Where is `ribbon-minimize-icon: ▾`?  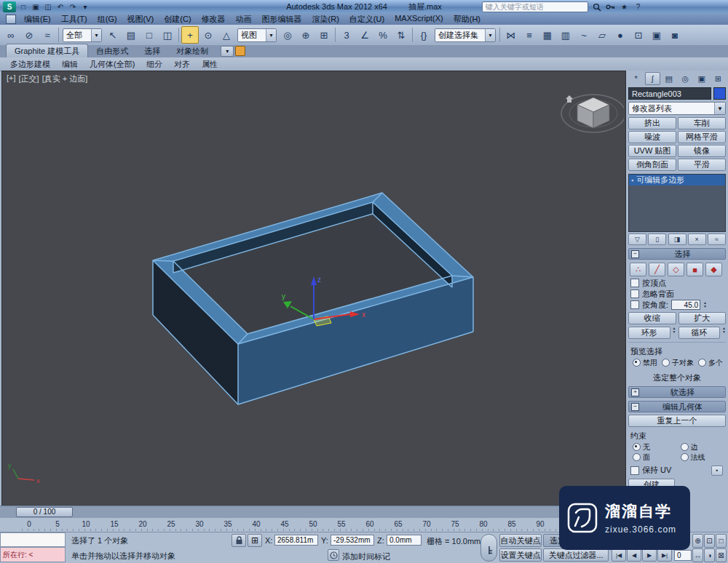
ribbon-minimize-icon: ▾ is located at coordinates (227, 51).